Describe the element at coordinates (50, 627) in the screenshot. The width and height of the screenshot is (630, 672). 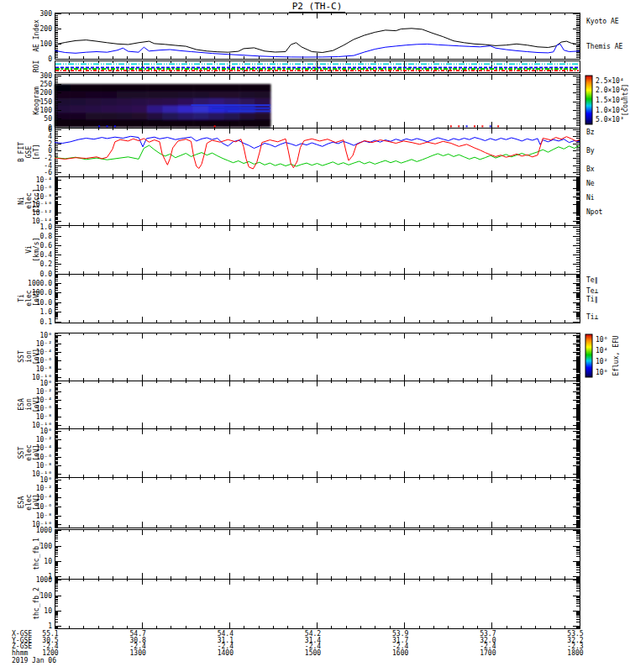
I see `thc-fb-2-ytick: 1` at that location.